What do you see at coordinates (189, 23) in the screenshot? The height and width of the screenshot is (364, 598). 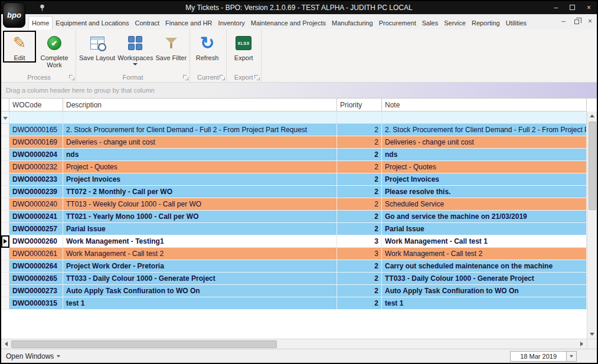 I see `tab-finance-and-hr: Finance and HR` at bounding box center [189, 23].